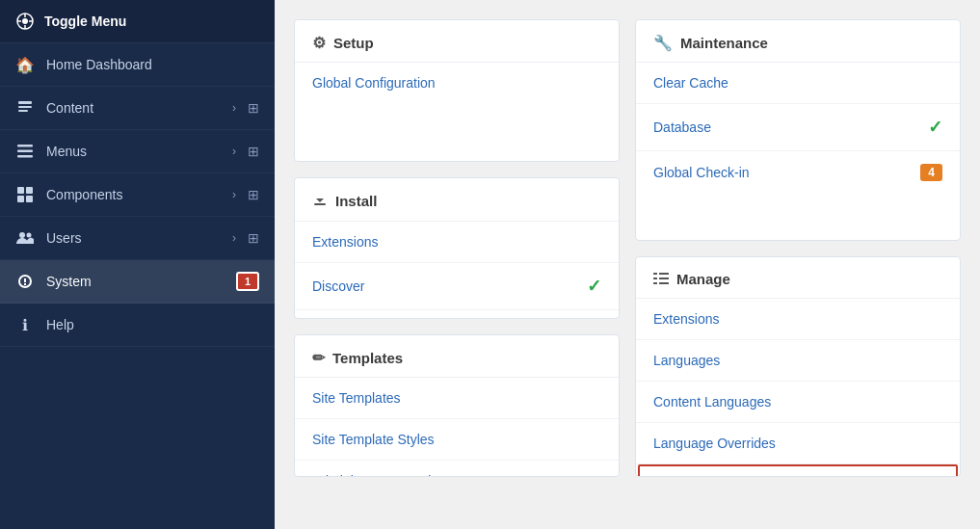  Describe the element at coordinates (137, 195) in the screenshot. I see `sidebar-item-components: Components › ⊞` at that location.